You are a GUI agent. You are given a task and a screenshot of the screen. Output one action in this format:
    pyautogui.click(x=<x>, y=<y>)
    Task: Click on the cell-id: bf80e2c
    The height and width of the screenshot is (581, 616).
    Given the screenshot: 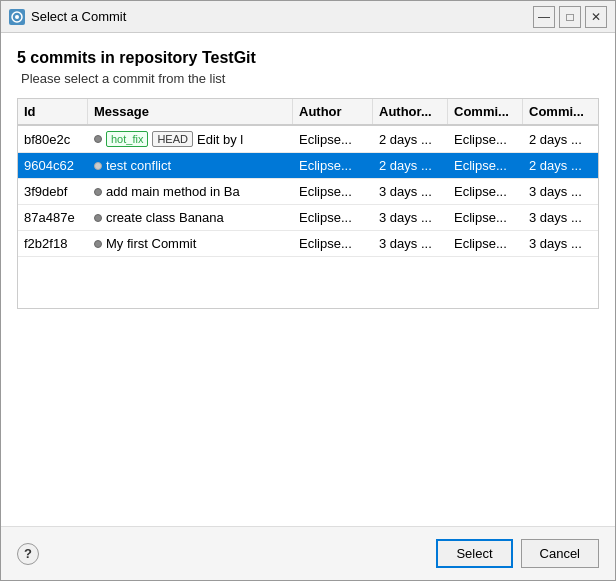 What is the action you would take?
    pyautogui.click(x=53, y=139)
    